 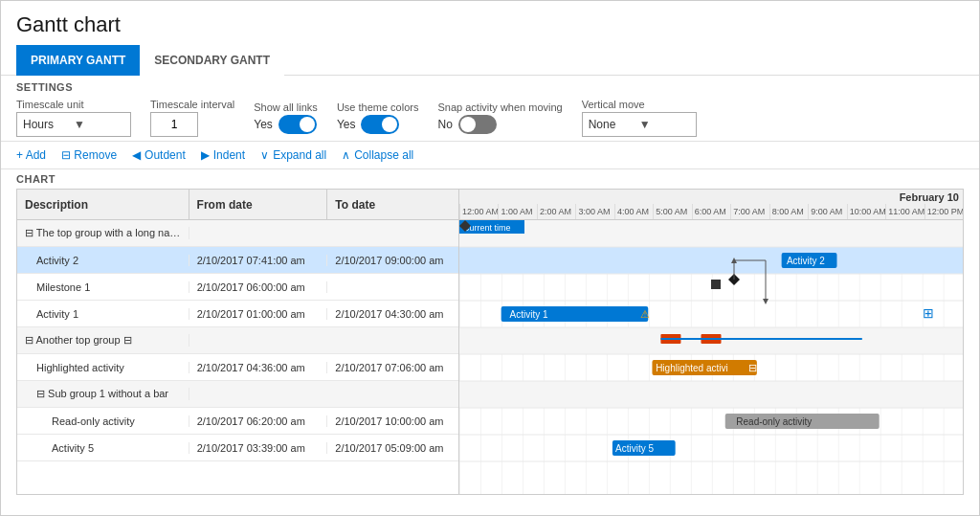 I want to click on tab-secondary-gantt: SECONDARY GANTT, so click(x=212, y=60).